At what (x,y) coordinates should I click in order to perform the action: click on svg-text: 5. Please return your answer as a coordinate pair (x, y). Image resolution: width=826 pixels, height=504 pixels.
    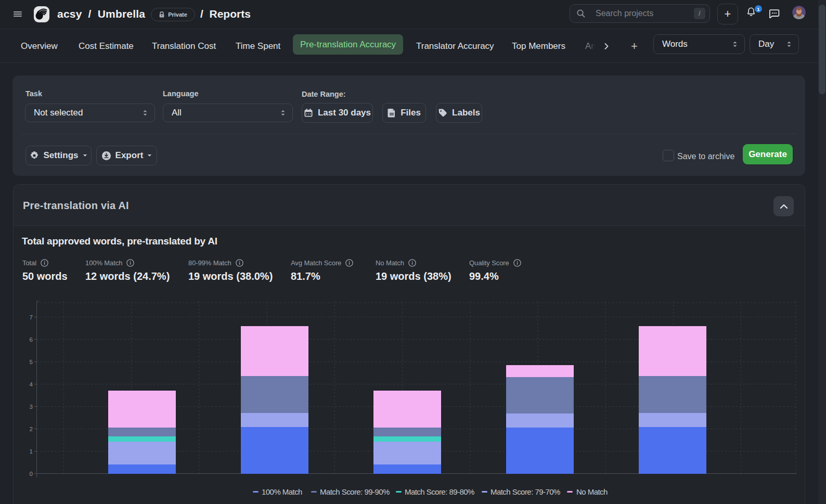
    Looking at the image, I should click on (31, 362).